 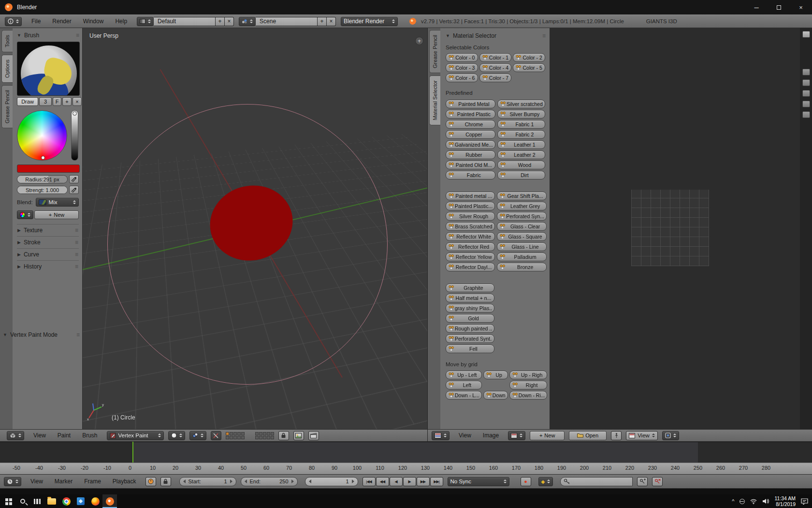 I want to click on color-button-color-6: Color - 6, so click(x=462, y=78).